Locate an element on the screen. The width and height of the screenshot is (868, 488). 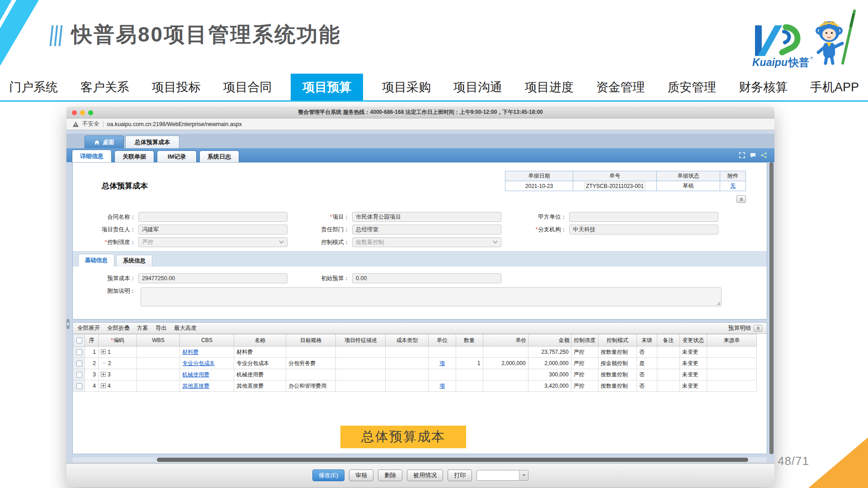
nav-item-7: 项目沟通 is located at coordinates (478, 87).